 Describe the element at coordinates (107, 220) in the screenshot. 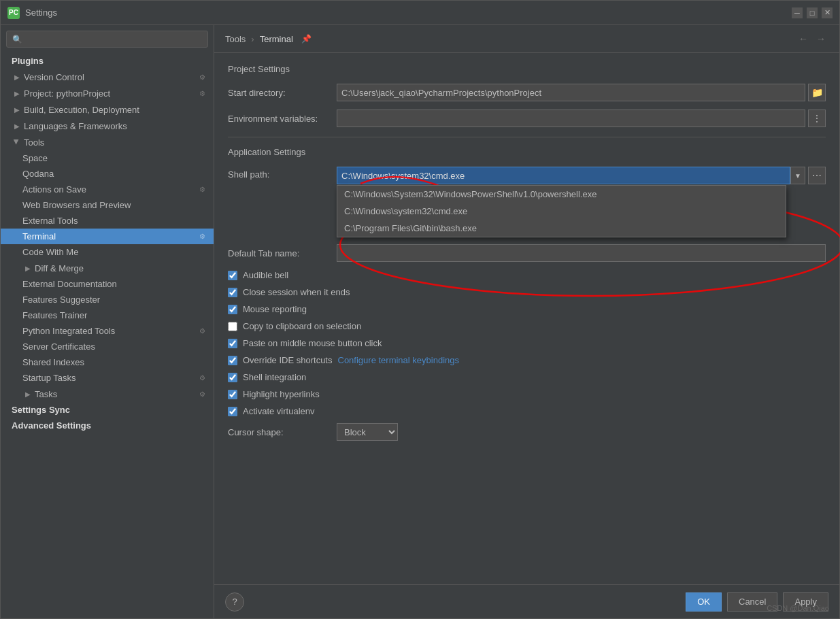

I see `sidebar-item-external-tools: External Tools` at that location.